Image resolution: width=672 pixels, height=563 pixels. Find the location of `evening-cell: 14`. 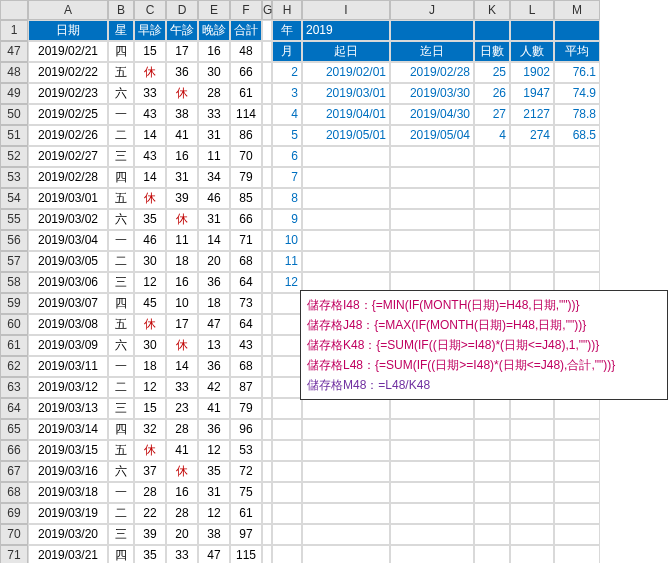

evening-cell: 14 is located at coordinates (214, 240).